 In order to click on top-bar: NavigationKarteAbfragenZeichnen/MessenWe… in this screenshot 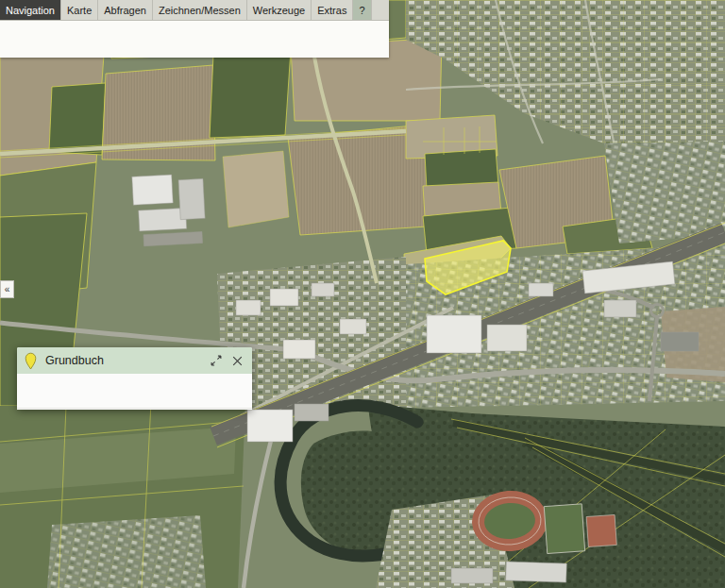, I will do `click(194, 28)`.